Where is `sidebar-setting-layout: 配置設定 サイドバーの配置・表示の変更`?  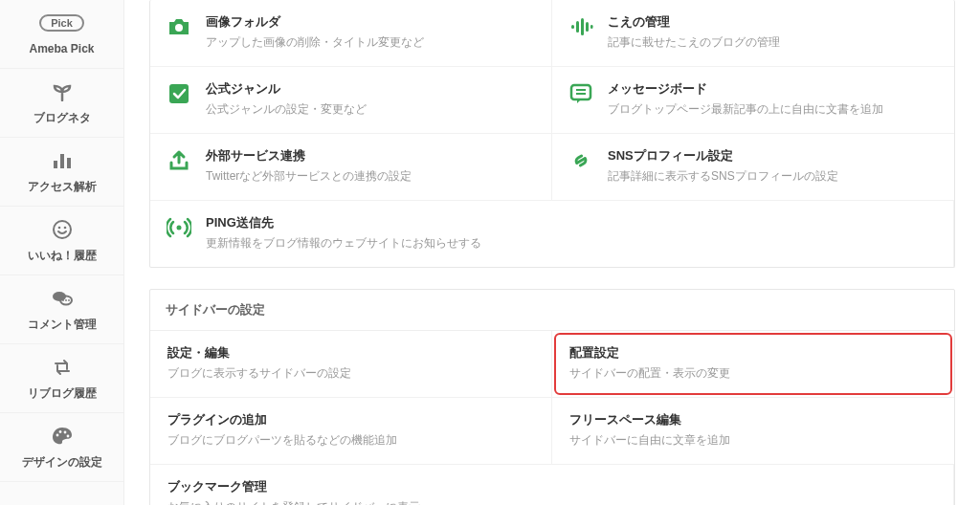 sidebar-setting-layout: 配置設定 サイドバーの配置・表示の変更 is located at coordinates (753, 364).